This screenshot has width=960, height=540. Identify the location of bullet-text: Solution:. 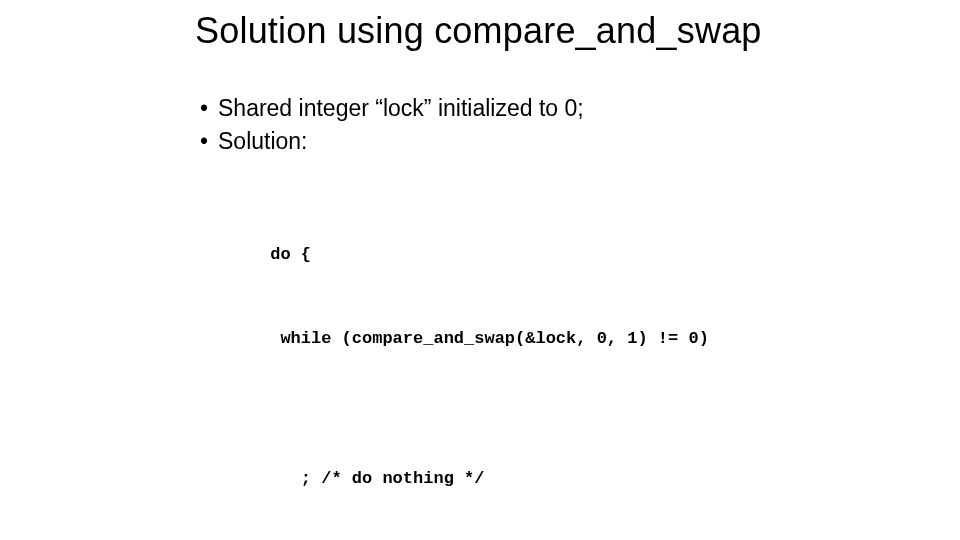
(263, 142).